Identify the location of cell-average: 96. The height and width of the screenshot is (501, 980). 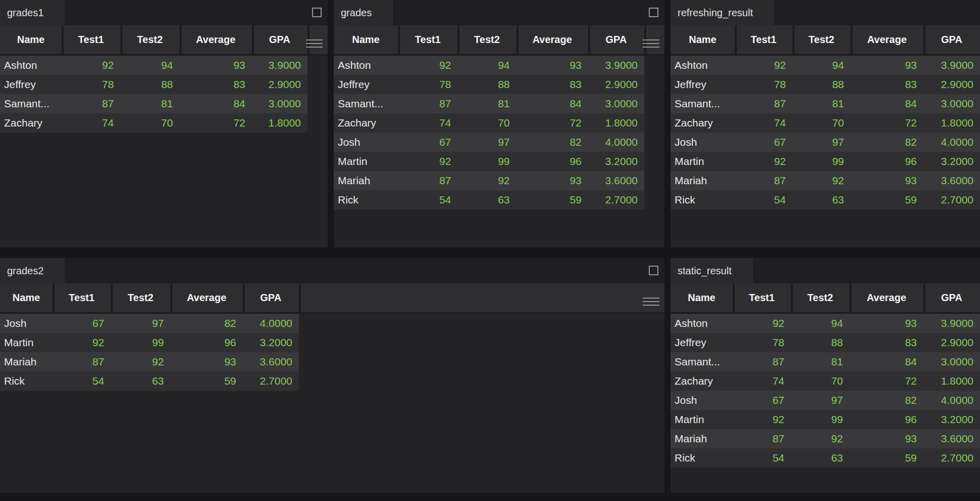
(206, 343).